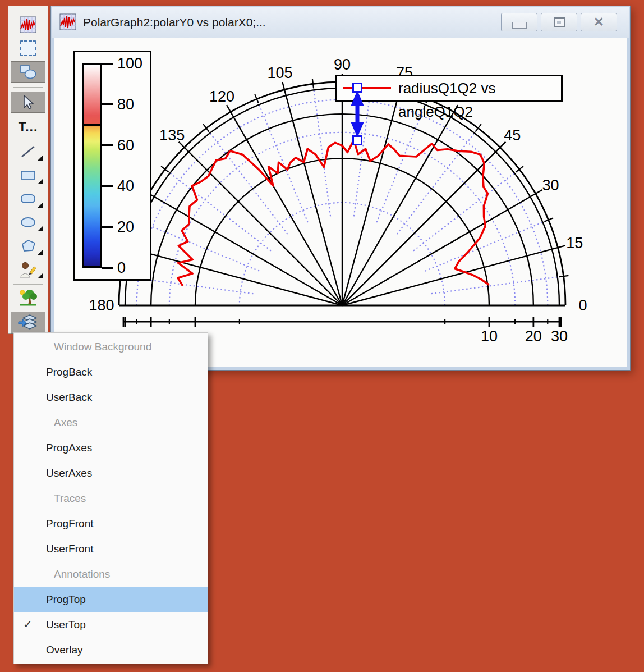 The height and width of the screenshot is (672, 644). What do you see at coordinates (28, 175) in the screenshot?
I see `rectangle-tool-button` at bounding box center [28, 175].